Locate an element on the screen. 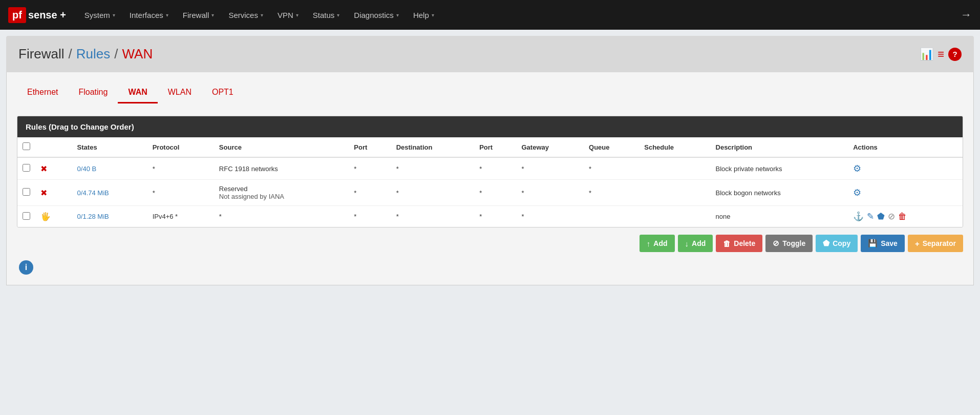 This screenshot has width=980, height=415. table-row: ✖ 0/40 B * RFC 1918 networks * * * * * B… is located at coordinates (490, 169).